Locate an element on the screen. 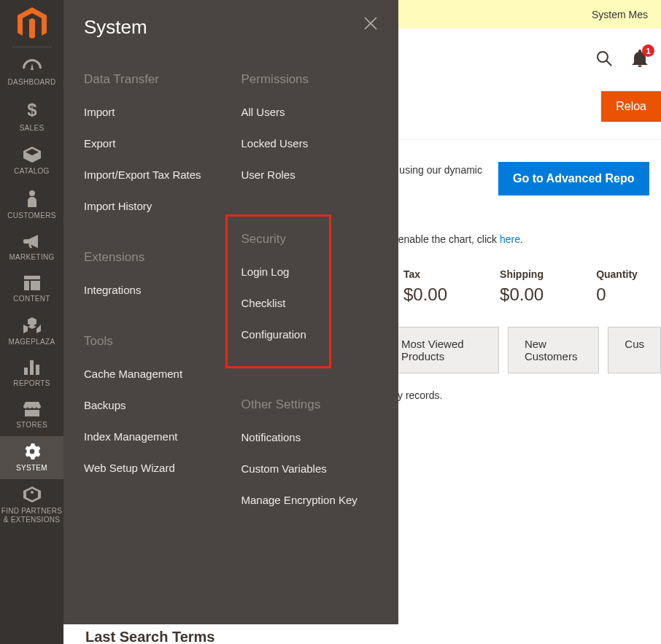  chart-hint-prefix: To enable the chart, click is located at coordinates (442, 239).